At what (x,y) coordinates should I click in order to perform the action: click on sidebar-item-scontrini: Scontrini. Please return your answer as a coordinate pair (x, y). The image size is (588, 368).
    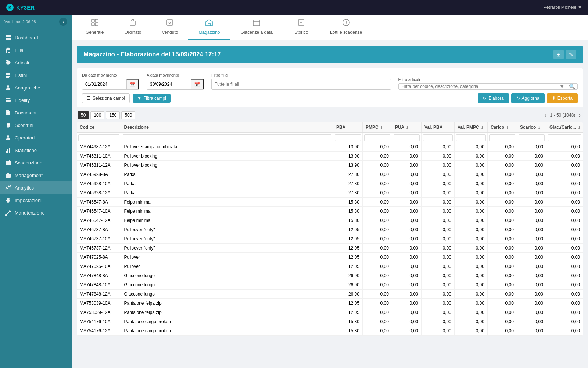
    Looking at the image, I should click on (36, 125).